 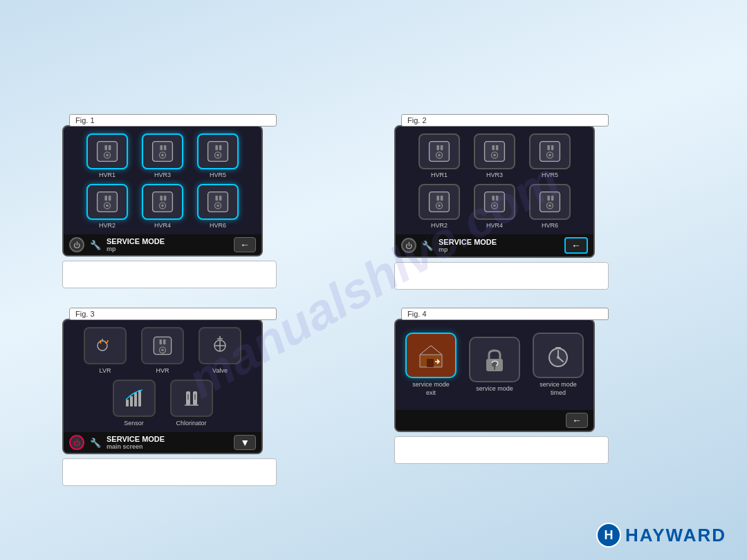 What do you see at coordinates (163, 207) in the screenshot?
I see `hvr-row-2: HVR2 HVR4` at bounding box center [163, 207].